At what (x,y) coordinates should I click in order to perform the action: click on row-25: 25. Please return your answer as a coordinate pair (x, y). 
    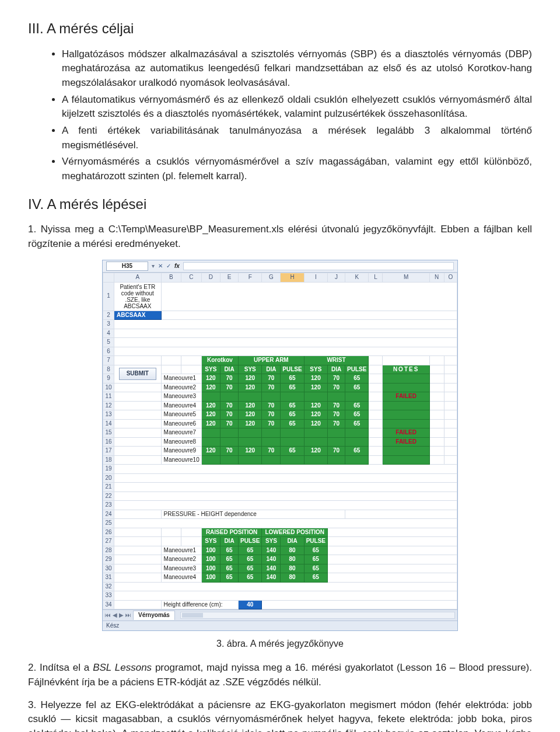
    Looking at the image, I should click on (108, 524).